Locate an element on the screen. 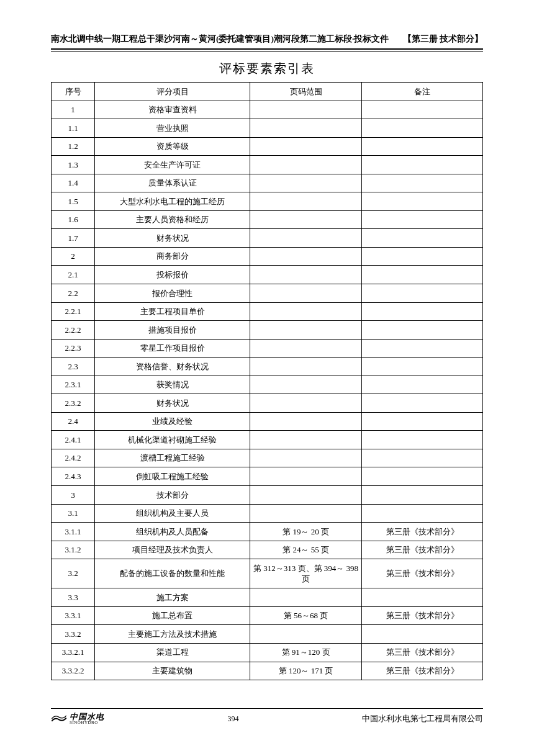 This screenshot has height=756, width=534. col-note: 备注 is located at coordinates (422, 92).